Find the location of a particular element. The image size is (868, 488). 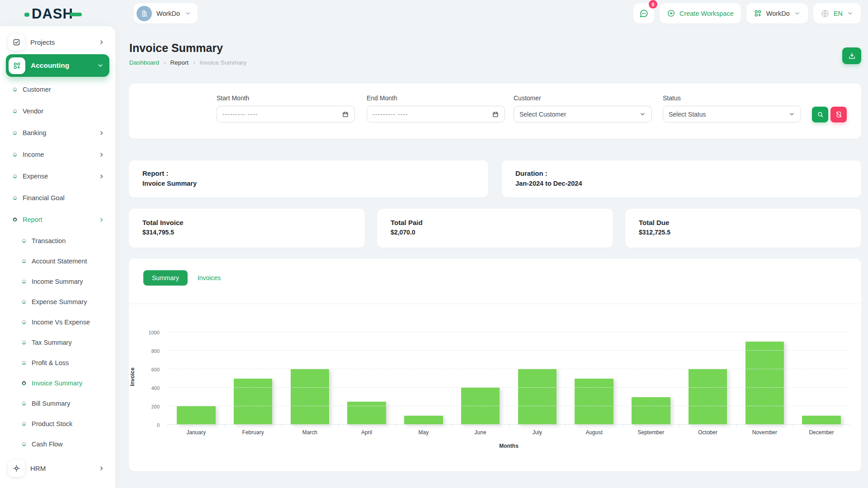

sidebar-item-income-vs-expense: Income Vs Expense is located at coordinates (58, 322).